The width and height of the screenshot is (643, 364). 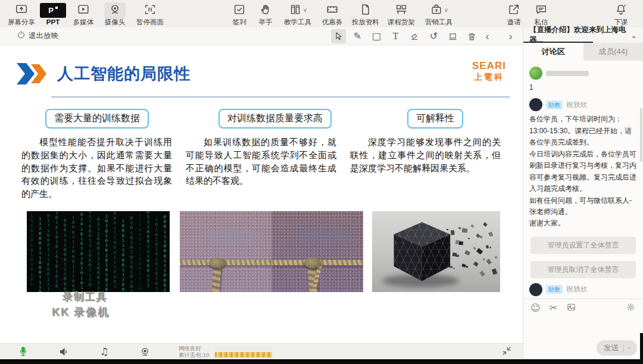 What do you see at coordinates (239, 14) in the screenshot?
I see `sign-in-button: 签到` at bounding box center [239, 14].